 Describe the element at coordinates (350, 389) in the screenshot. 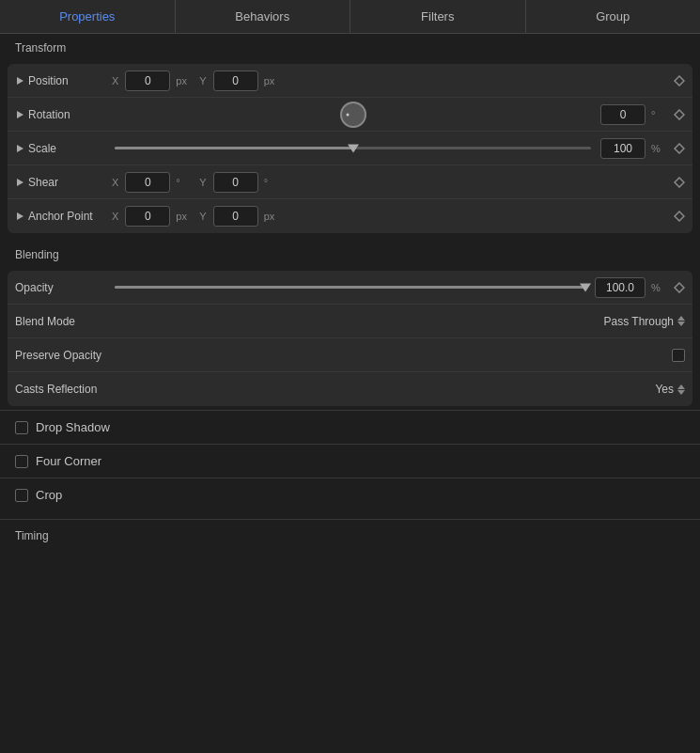

I see `casts-reflection-row: Casts Reflection Yes` at that location.